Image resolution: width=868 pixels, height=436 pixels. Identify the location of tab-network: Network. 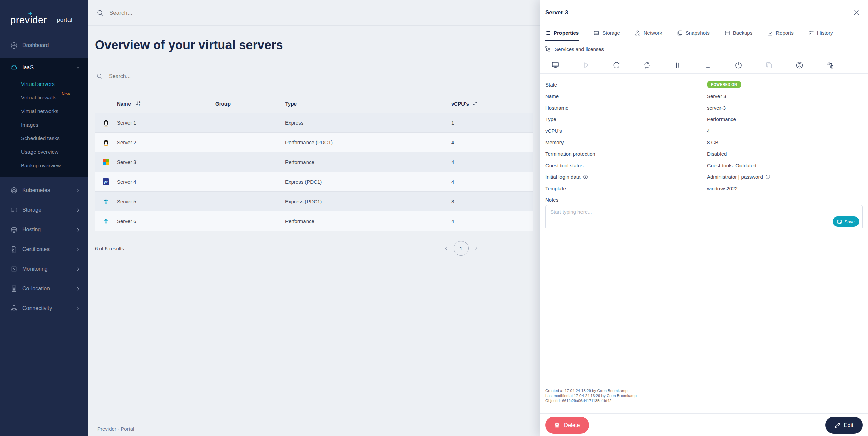
(649, 33).